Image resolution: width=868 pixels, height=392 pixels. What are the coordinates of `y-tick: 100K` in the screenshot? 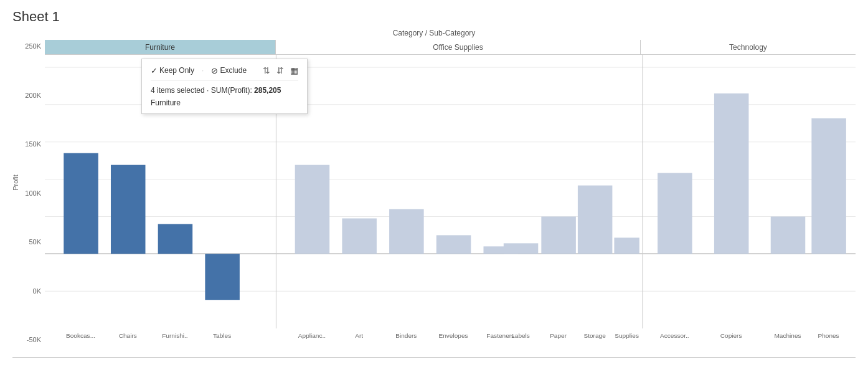 It's located at (33, 193).